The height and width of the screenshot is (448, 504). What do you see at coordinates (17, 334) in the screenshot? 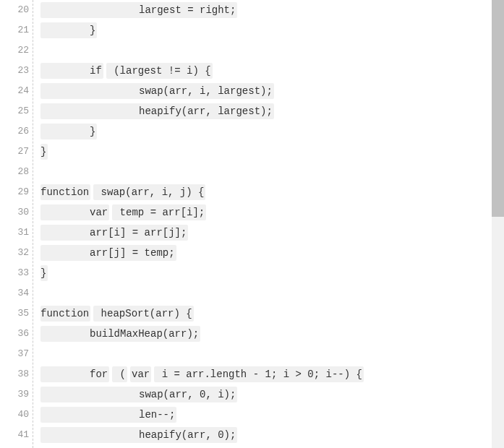
I see `line-number: 36` at bounding box center [17, 334].